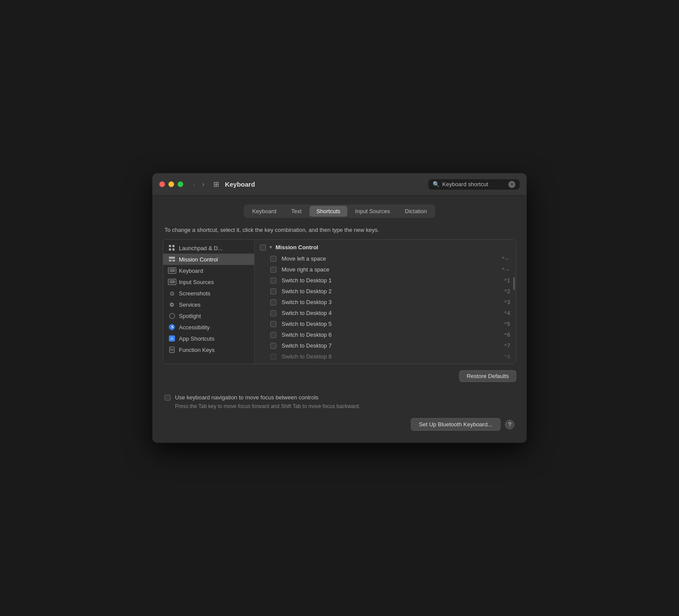 Image resolution: width=679 pixels, height=616 pixels. Describe the element at coordinates (373, 211) in the screenshot. I see `tab-input-sources: Input Sources` at that location.